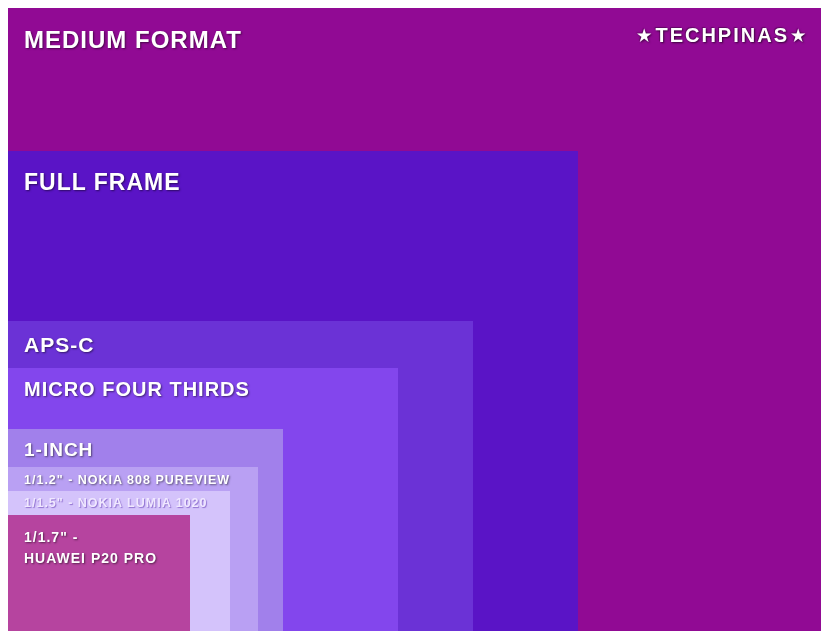 The width and height of the screenshot is (829, 639). Describe the element at coordinates (90, 558) in the screenshot. I see `huawei-line2: Huawei P20 Pro` at that location.